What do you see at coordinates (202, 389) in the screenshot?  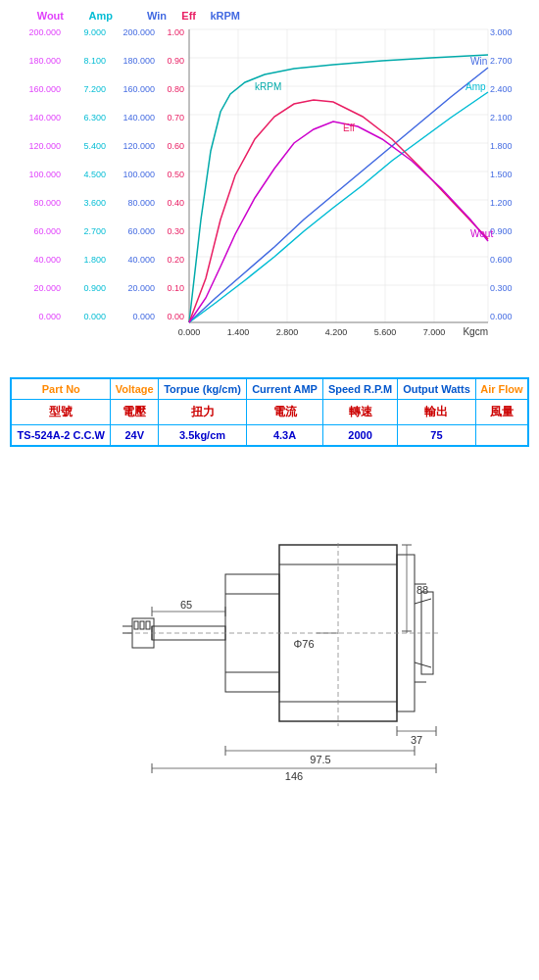 I see `th-torque: Torpue (kg/cm)` at bounding box center [202, 389].